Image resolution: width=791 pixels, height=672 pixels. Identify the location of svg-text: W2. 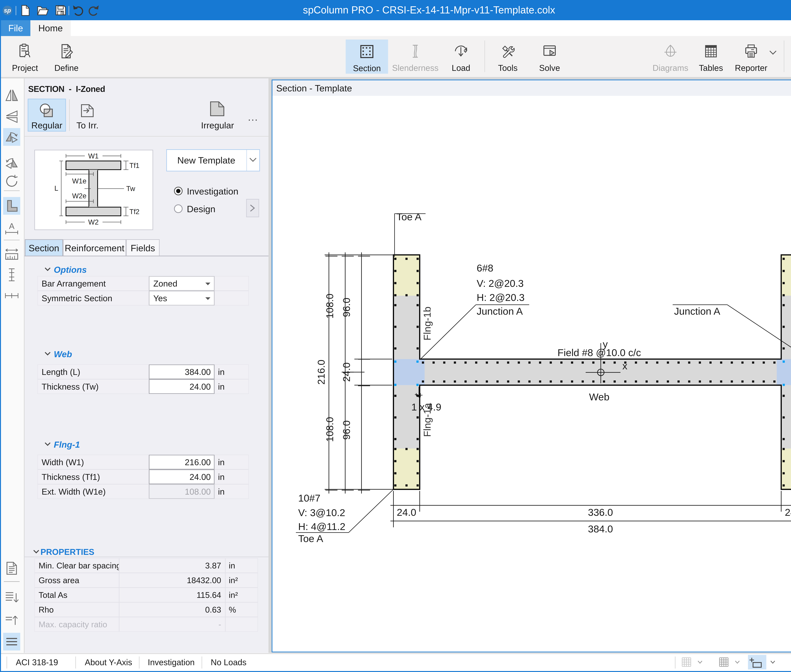
(93, 222).